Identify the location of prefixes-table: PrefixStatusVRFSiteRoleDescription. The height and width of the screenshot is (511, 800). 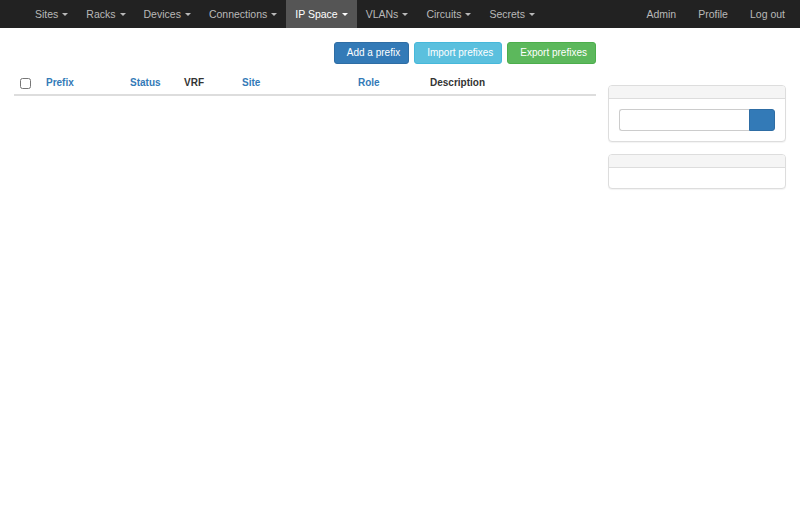
(305, 84).